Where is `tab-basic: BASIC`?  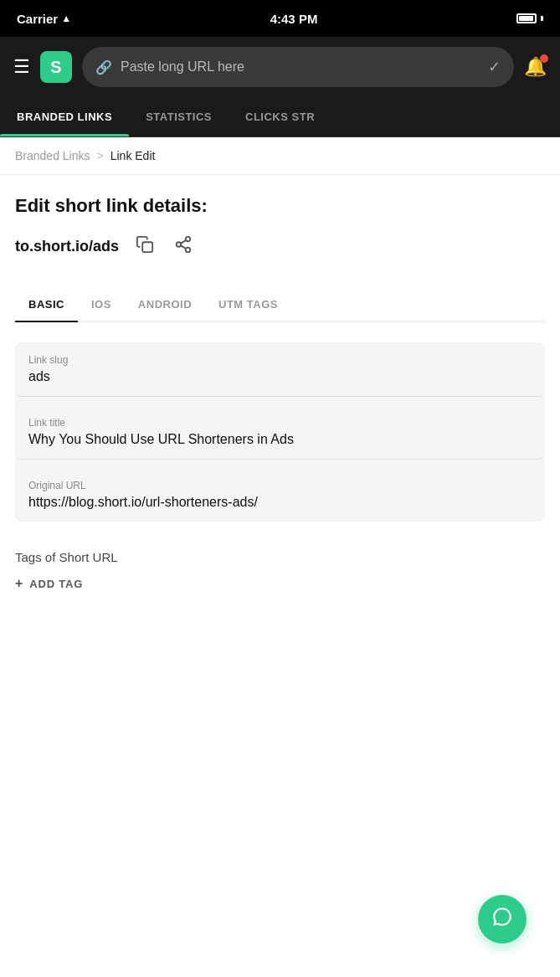 tab-basic: BASIC is located at coordinates (47, 305).